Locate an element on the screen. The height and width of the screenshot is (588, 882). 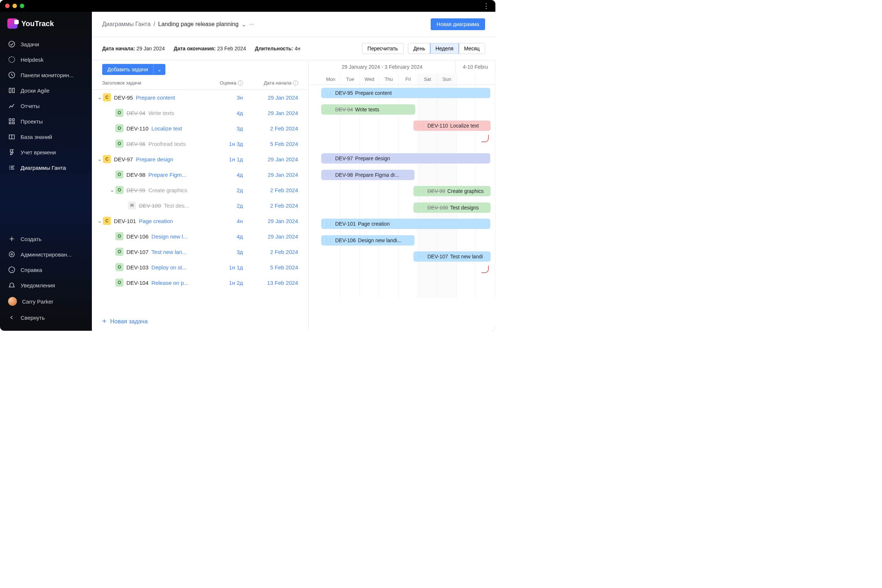
task-name: Proofread texts is located at coordinates (179, 144).